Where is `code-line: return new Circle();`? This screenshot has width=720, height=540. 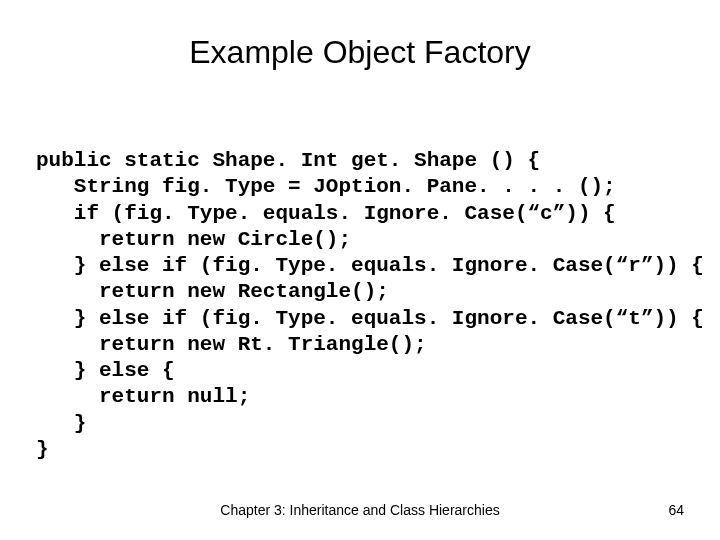
code-line: return new Circle(); is located at coordinates (194, 240).